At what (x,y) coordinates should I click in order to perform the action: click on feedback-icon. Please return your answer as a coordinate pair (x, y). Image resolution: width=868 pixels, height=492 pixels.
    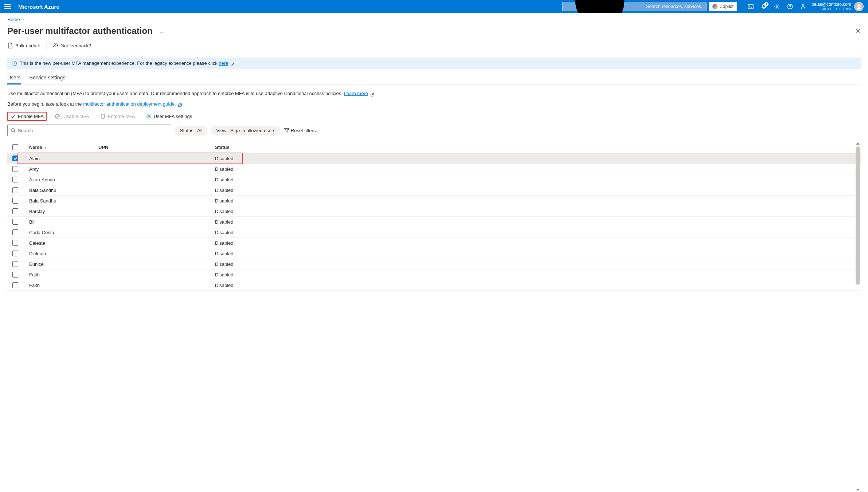
    Looking at the image, I should click on (803, 7).